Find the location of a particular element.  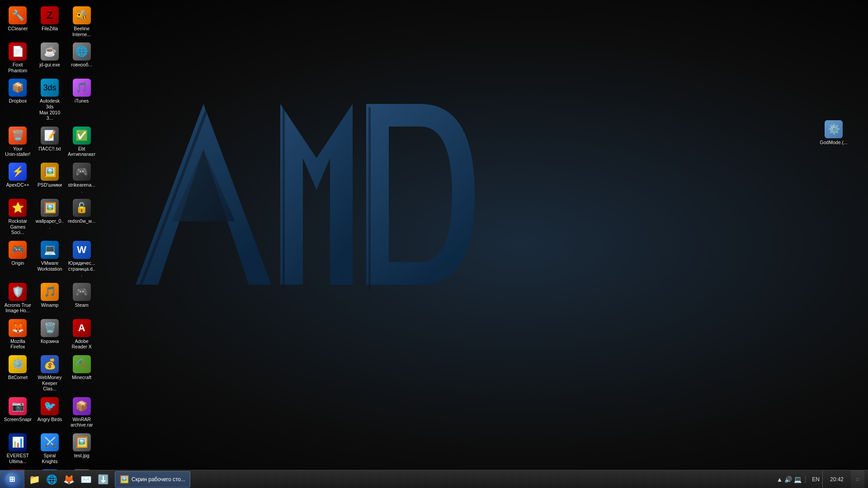

desktop-icon-steam: 🎮 Steam is located at coordinates (81, 298).